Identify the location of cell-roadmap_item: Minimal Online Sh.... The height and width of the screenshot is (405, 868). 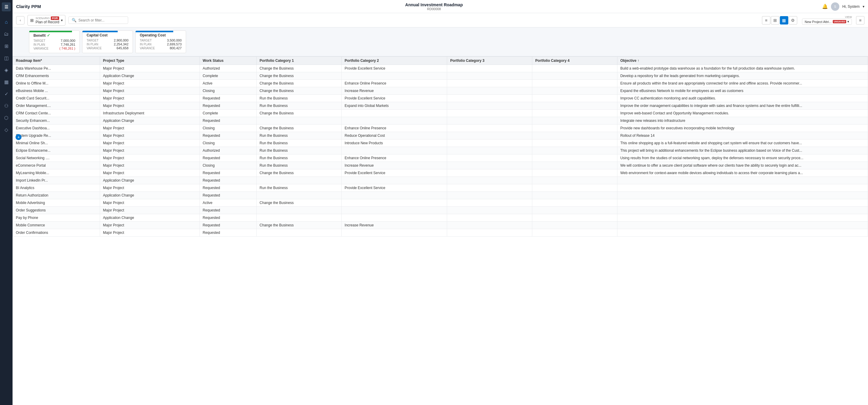
(57, 143).